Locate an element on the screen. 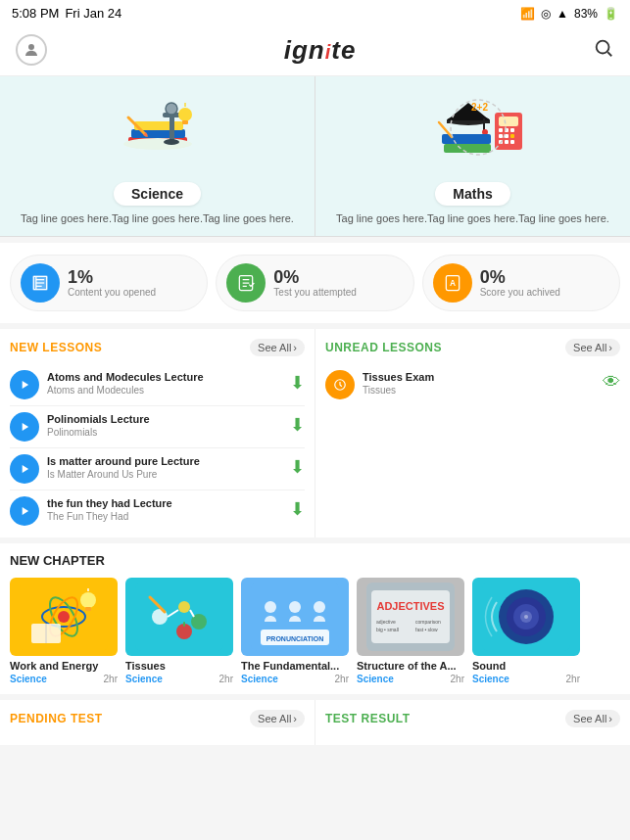  stats-row: 1% Content you opened 0% Test you attemp… is located at coordinates (315, 283).